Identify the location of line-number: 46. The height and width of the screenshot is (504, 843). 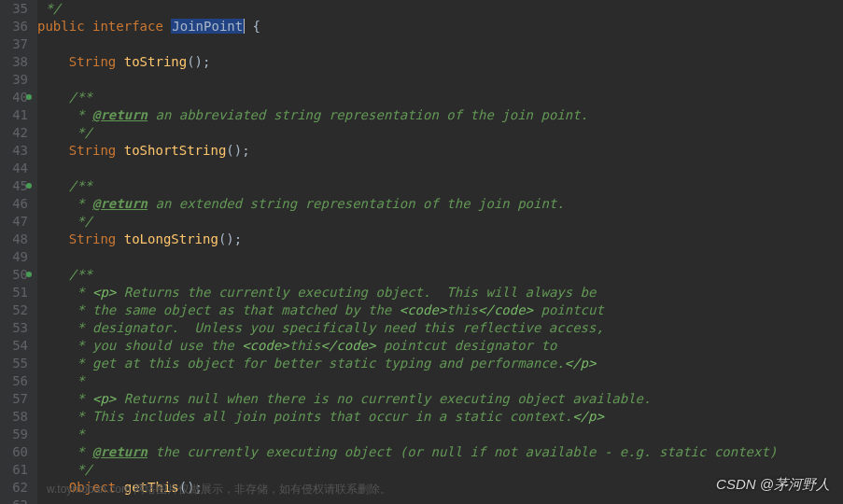
(14, 203).